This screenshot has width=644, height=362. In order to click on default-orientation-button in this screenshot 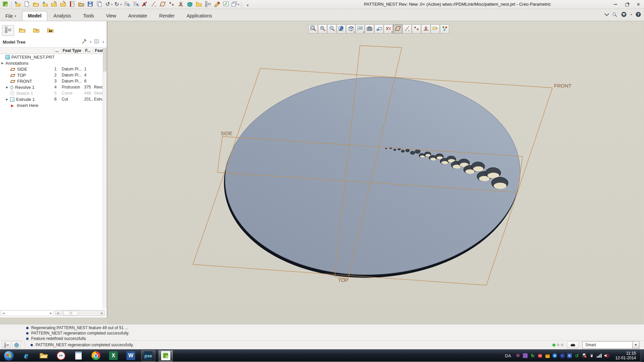, I will do `click(190, 5)`.